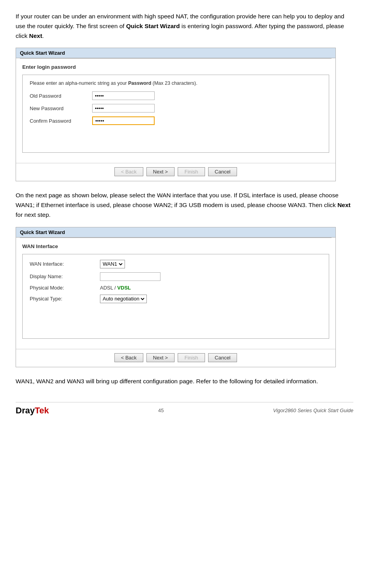  I want to click on wizard-1-back-button: < Back, so click(129, 172).